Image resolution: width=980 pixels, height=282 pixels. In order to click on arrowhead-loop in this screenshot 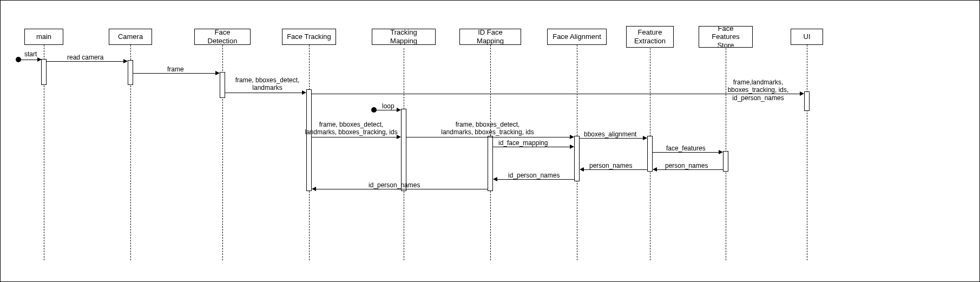, I will do `click(399, 110)`.